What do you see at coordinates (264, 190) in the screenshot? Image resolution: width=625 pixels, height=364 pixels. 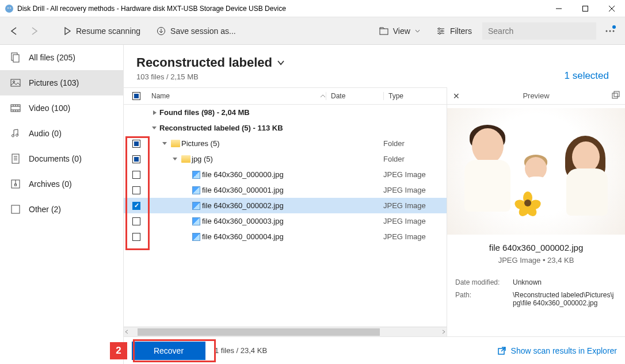 I see `row-label: file 640x360_000001.jpg` at bounding box center [264, 190].